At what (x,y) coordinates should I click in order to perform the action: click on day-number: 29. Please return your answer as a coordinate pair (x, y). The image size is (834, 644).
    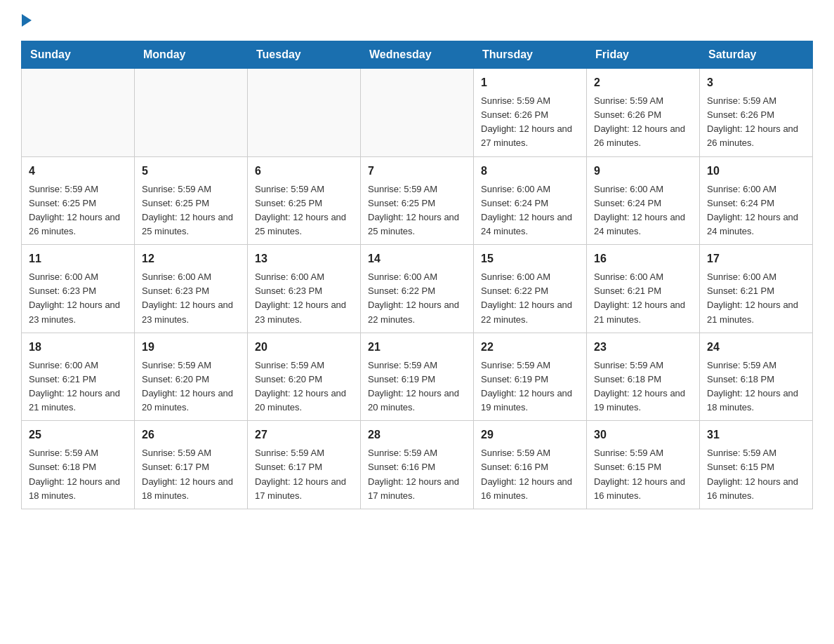
    Looking at the image, I should click on (530, 435).